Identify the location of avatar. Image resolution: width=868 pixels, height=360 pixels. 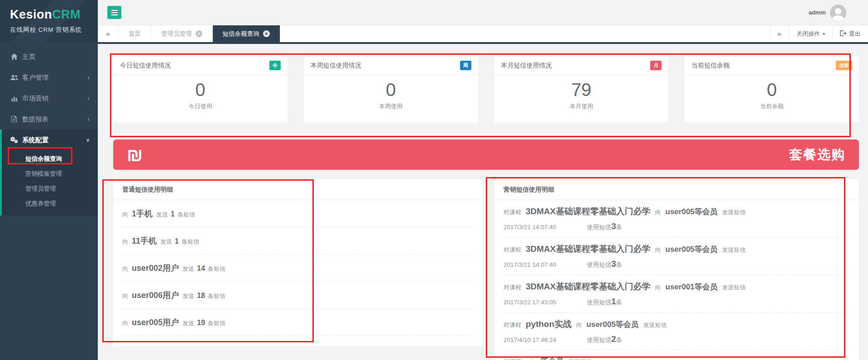
(838, 13).